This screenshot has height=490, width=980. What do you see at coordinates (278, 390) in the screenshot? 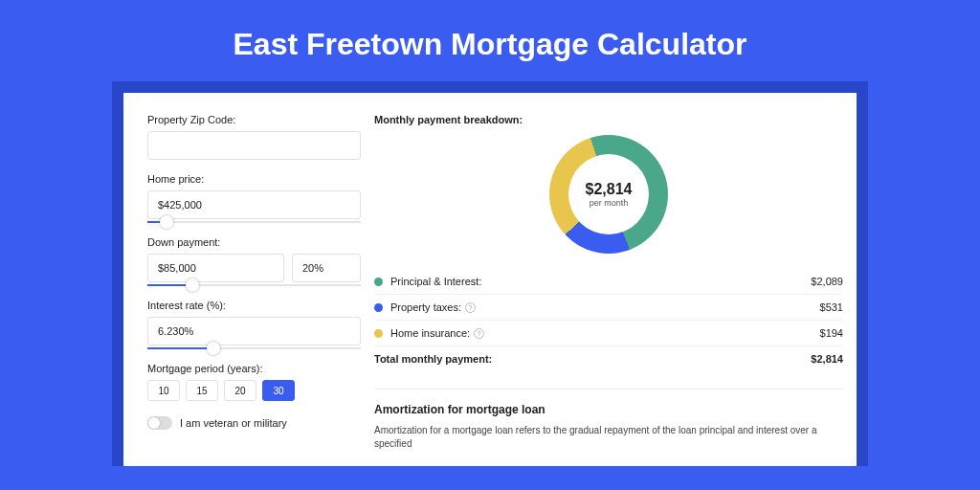
I see `period-option-30: 30` at bounding box center [278, 390].